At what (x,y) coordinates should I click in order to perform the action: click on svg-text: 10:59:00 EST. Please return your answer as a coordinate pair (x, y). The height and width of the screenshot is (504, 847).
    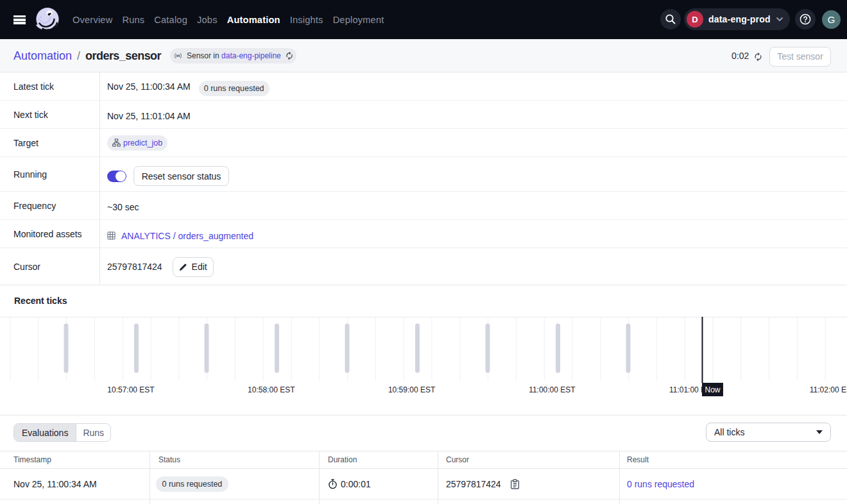
    Looking at the image, I should click on (412, 390).